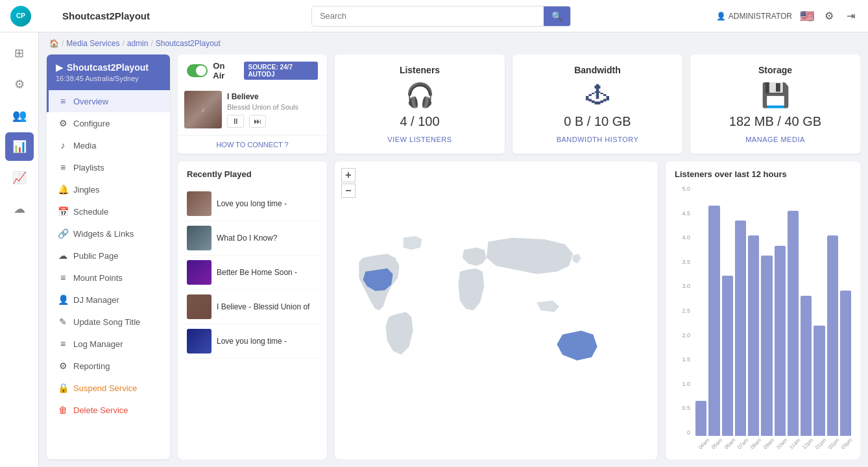 The width and height of the screenshot is (868, 467). Describe the element at coordinates (108, 123) in the screenshot. I see `nav-configure: ⚙ Configure` at that location.